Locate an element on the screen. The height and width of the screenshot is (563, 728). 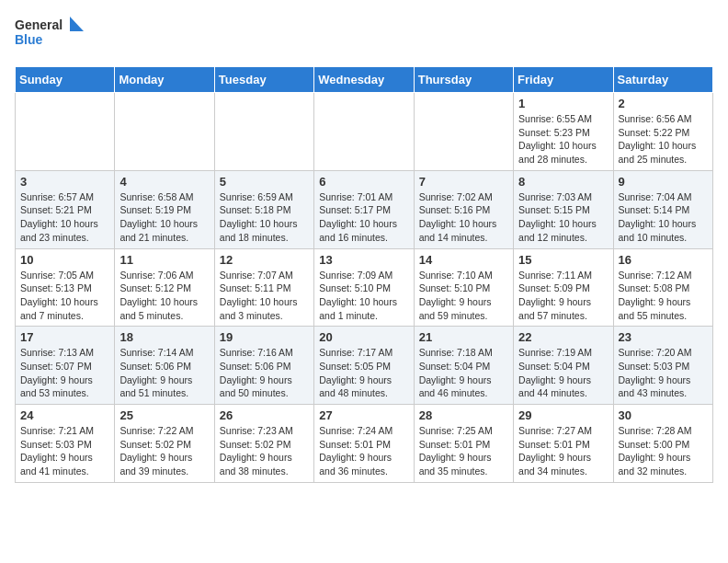
calendar-day-cell: 14Sunrise: 7:10 AM Sunset: 5:10 PM Dayli… is located at coordinates (463, 287).